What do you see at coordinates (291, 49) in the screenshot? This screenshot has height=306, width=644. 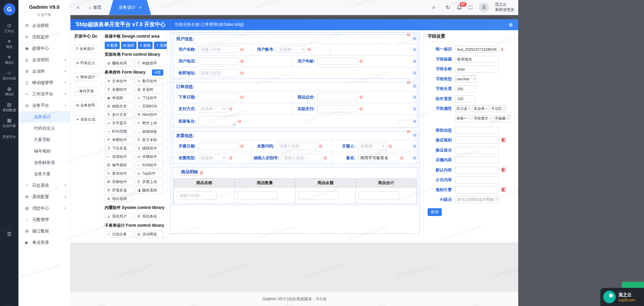 I see `field-user-account-select: 请选择~▾` at bounding box center [291, 49].